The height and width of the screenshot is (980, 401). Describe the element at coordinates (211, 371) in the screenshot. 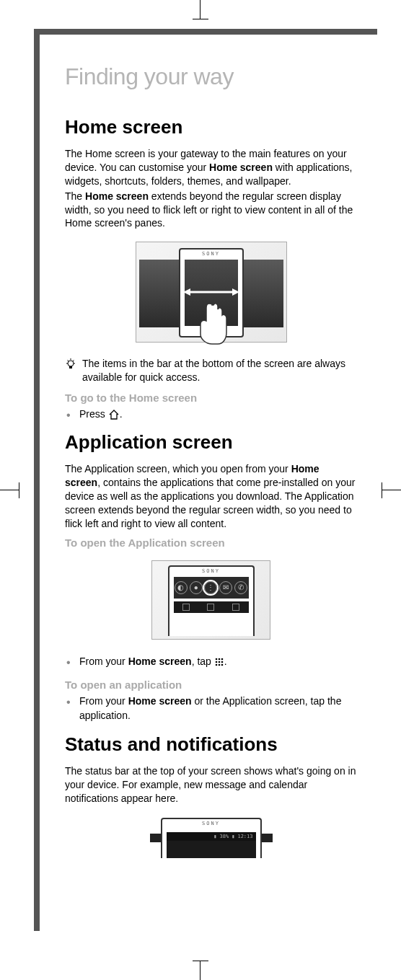

I see `tip-row: The items in the bar at the bottom of th…` at that location.